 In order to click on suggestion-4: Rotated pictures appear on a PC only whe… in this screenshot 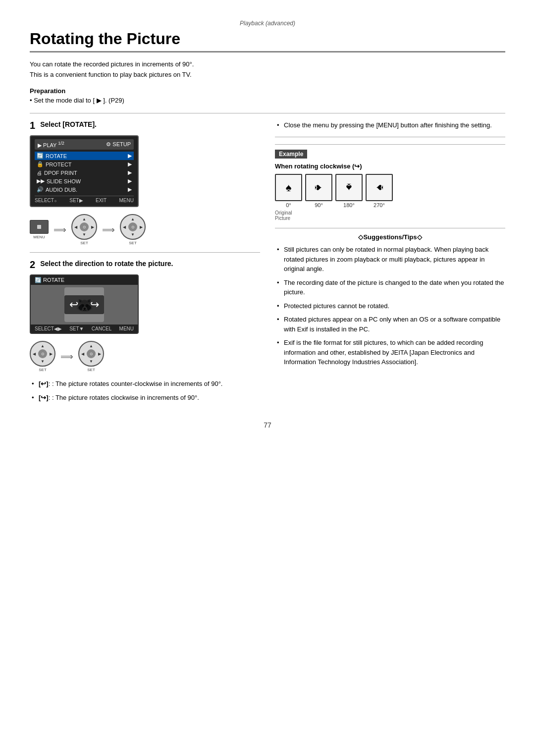, I will do `click(390, 324)`.